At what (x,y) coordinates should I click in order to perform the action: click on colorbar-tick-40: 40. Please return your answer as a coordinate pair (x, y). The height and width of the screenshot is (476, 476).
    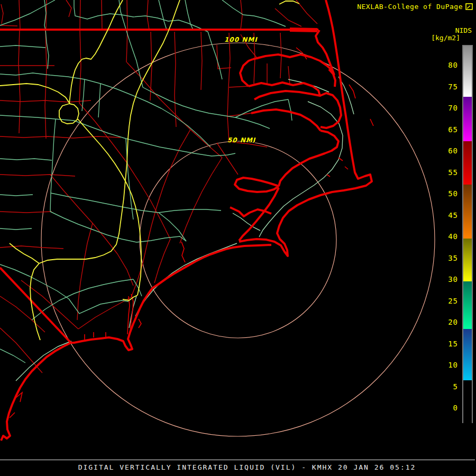
    Looking at the image, I should click on (447, 236).